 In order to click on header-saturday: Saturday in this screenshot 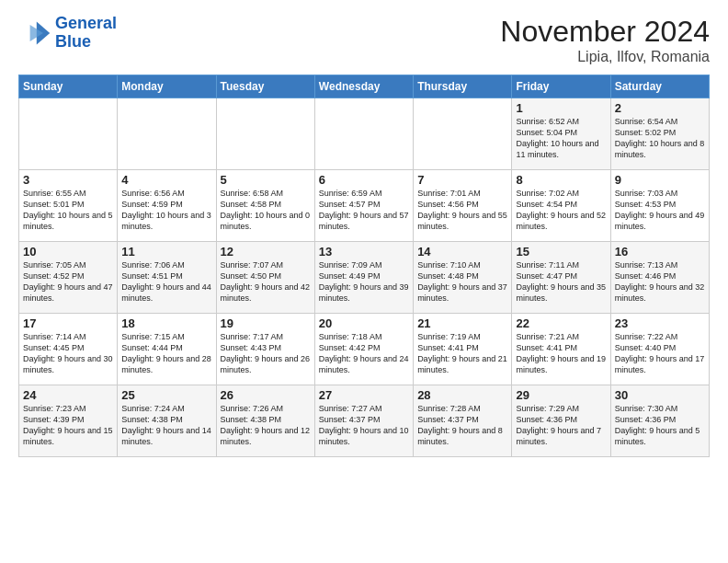, I will do `click(660, 86)`.